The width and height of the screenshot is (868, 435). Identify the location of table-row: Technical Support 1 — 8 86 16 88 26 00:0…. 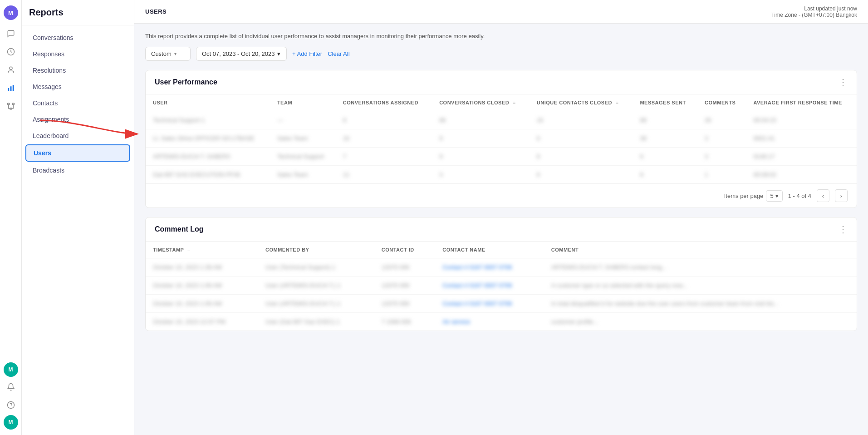
(501, 120).